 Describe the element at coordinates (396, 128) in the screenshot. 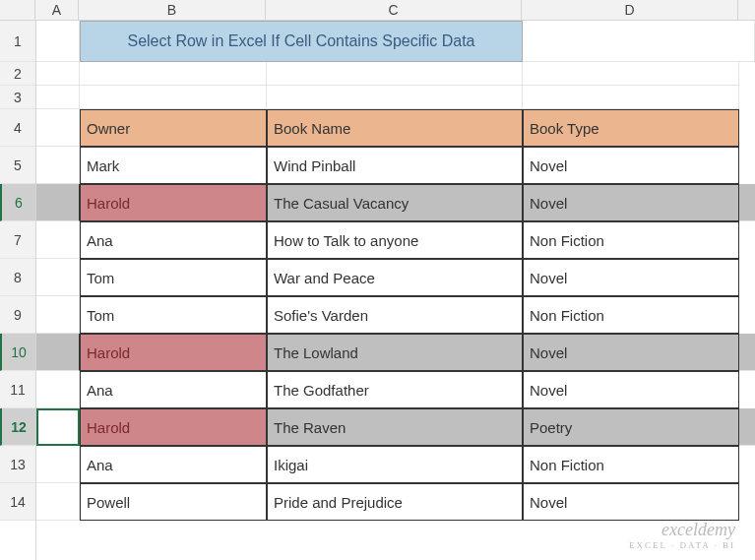

I see `row-4: Owner Book Name Book Type` at that location.